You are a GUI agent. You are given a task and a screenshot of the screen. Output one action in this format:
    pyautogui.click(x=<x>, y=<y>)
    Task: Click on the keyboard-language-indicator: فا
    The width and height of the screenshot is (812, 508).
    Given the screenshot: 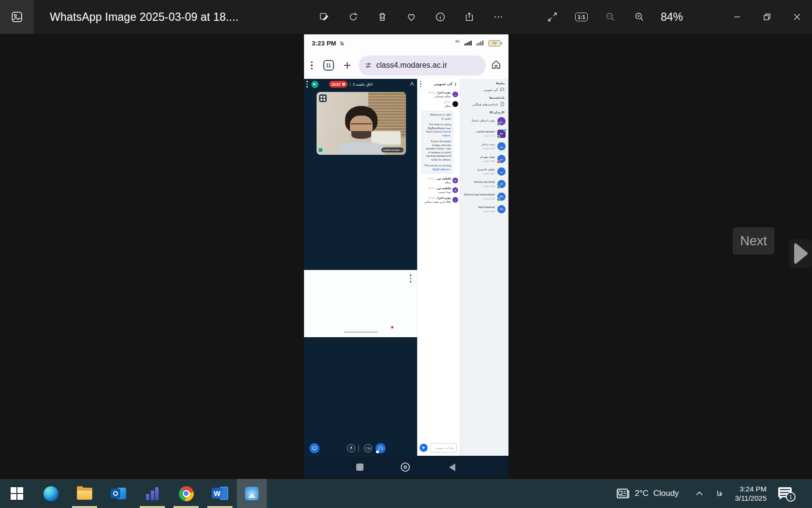 What is the action you would take?
    pyautogui.click(x=720, y=493)
    